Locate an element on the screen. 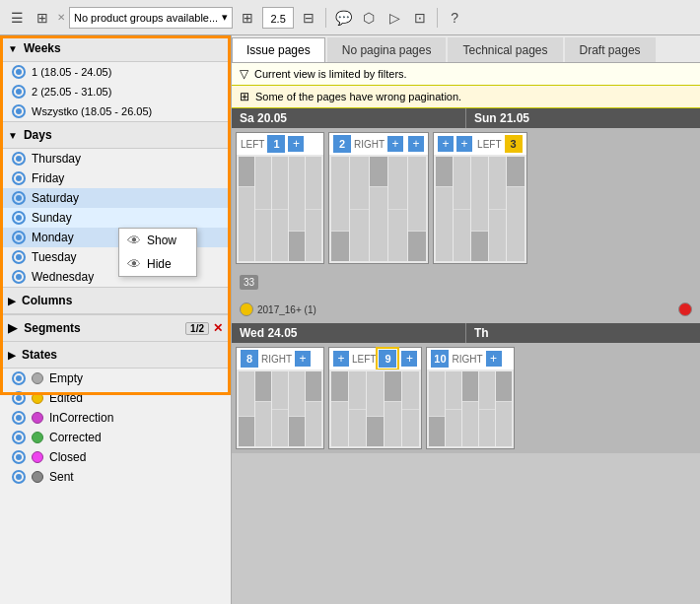  zoom-icon: ⊟ is located at coordinates (309, 18).